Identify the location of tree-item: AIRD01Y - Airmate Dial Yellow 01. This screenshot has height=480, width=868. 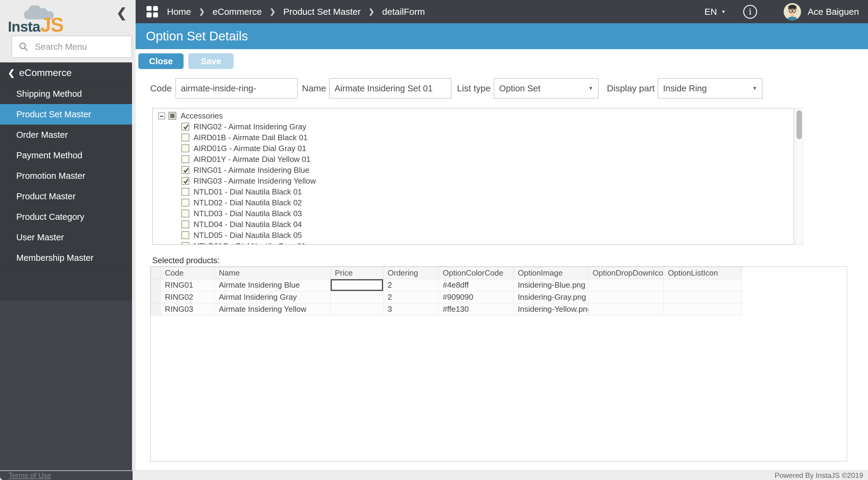
(476, 159).